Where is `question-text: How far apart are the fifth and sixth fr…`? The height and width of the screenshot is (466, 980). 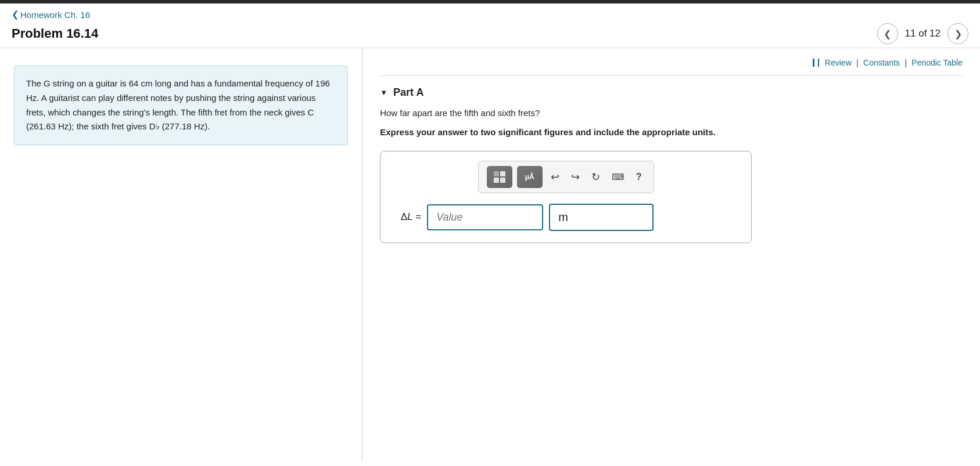 question-text: How far apart are the fifth and sixth fr… is located at coordinates (672, 113).